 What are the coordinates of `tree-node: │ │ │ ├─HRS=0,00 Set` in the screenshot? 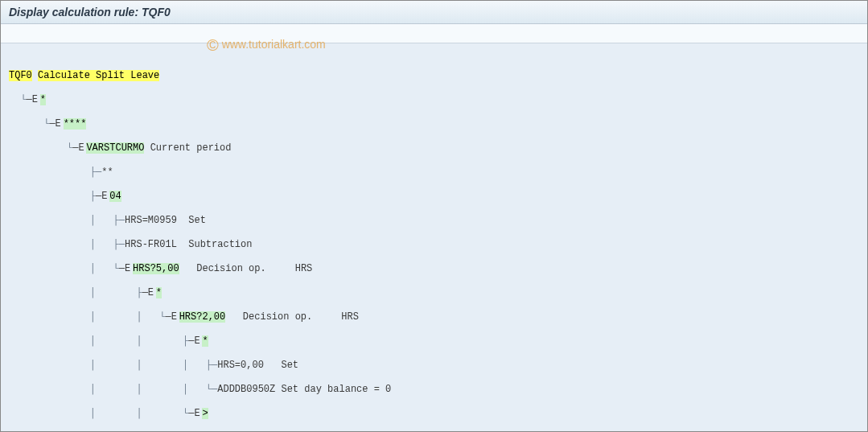 It's located at (434, 365).